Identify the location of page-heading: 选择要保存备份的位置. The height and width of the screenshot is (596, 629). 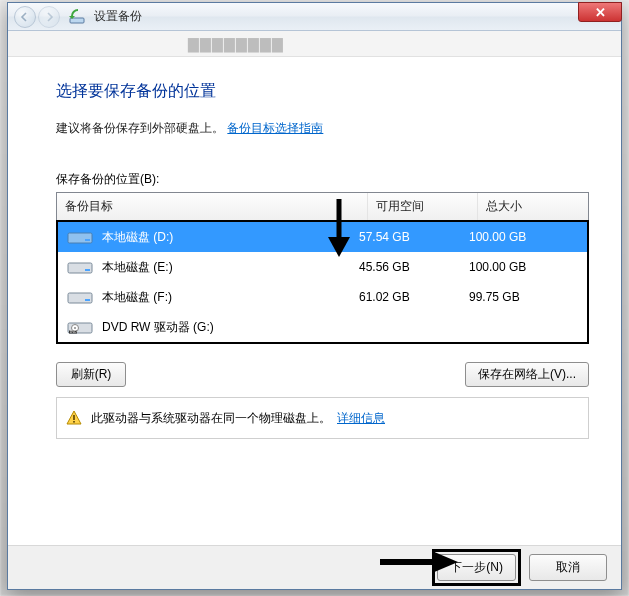
(328, 92).